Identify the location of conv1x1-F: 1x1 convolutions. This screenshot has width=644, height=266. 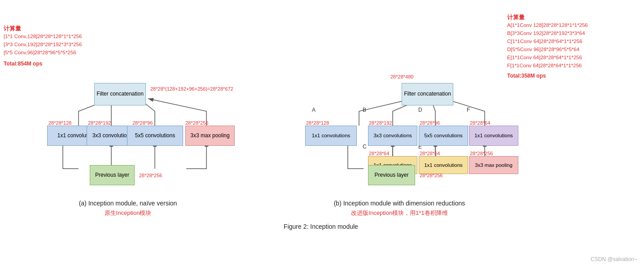
(494, 135).